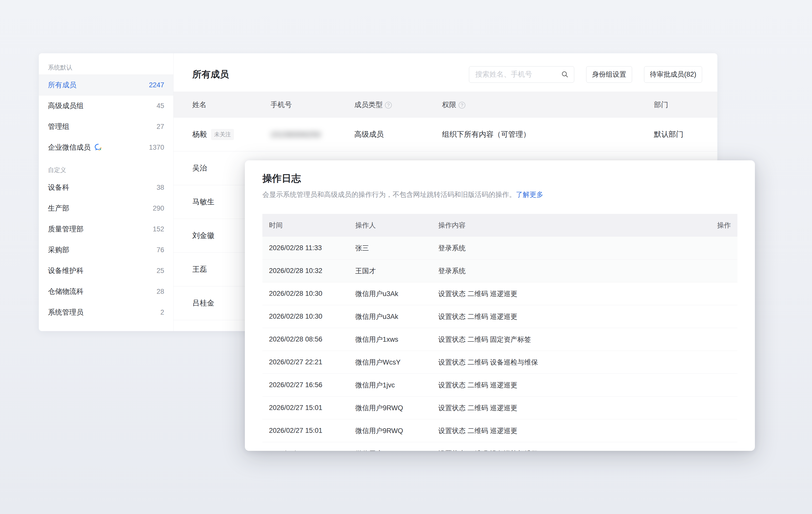  I want to click on wecom-icon, so click(98, 148).